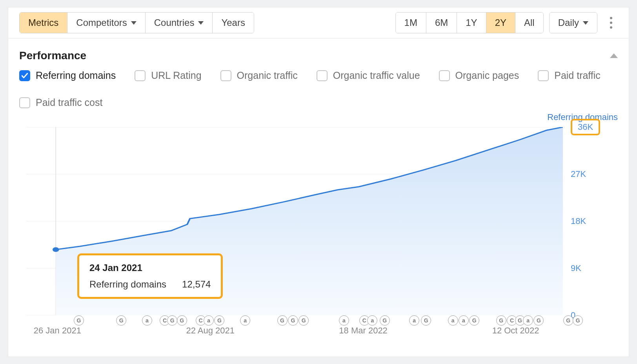 The width and height of the screenshot is (637, 364). What do you see at coordinates (585, 127) in the screenshot?
I see `y-tick: 36K` at bounding box center [585, 127].